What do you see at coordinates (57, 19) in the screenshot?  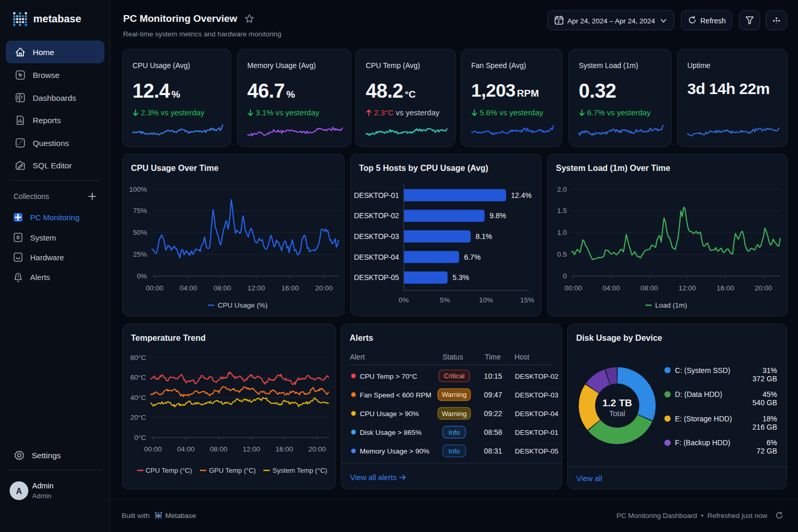 I see `svg-text: metabase` at bounding box center [57, 19].